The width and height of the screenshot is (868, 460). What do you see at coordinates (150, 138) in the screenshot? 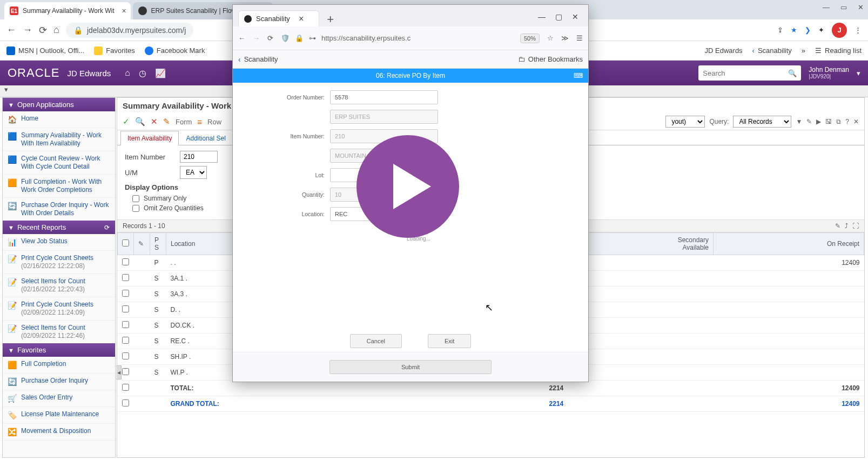
I see `tab-item-availability: Item Availability` at bounding box center [150, 138].